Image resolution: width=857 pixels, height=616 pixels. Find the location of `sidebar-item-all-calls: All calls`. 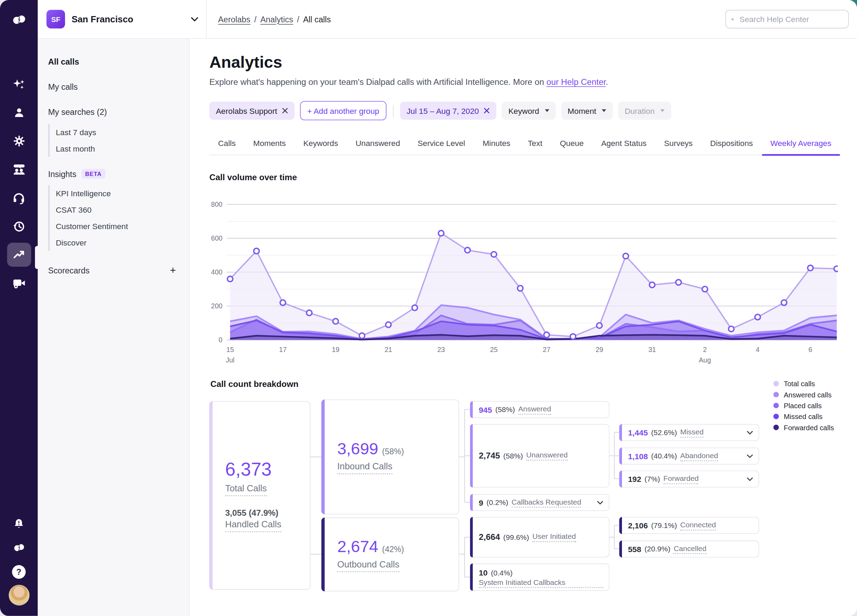

sidebar-item-all-calls: All calls is located at coordinates (114, 62).